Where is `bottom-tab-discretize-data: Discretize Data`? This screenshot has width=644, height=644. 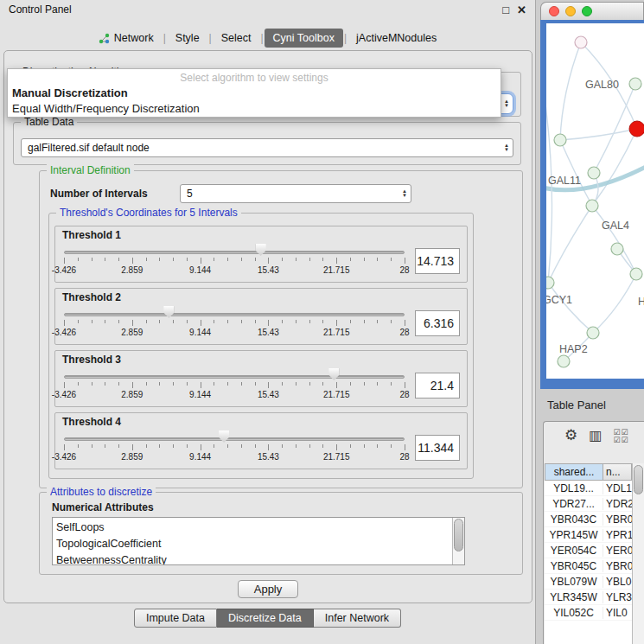 bottom-tab-discretize-data: Discretize Data is located at coordinates (265, 618).